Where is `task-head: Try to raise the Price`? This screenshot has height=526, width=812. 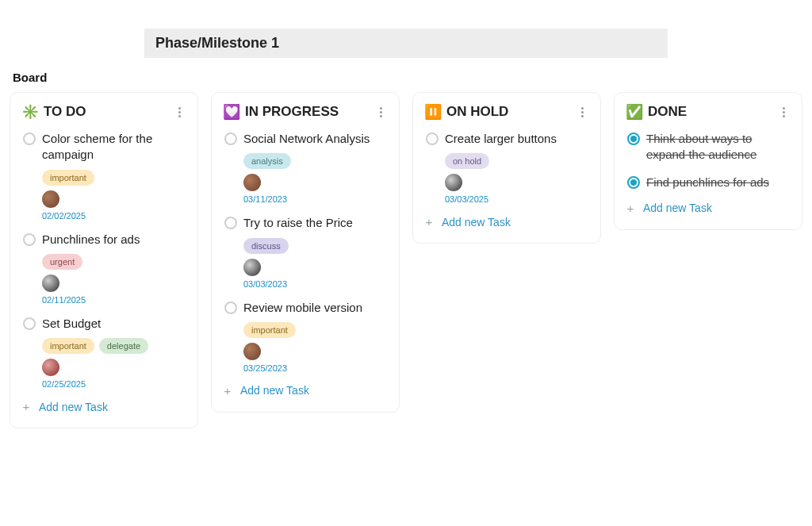
task-head: Try to raise the Price is located at coordinates (306, 223).